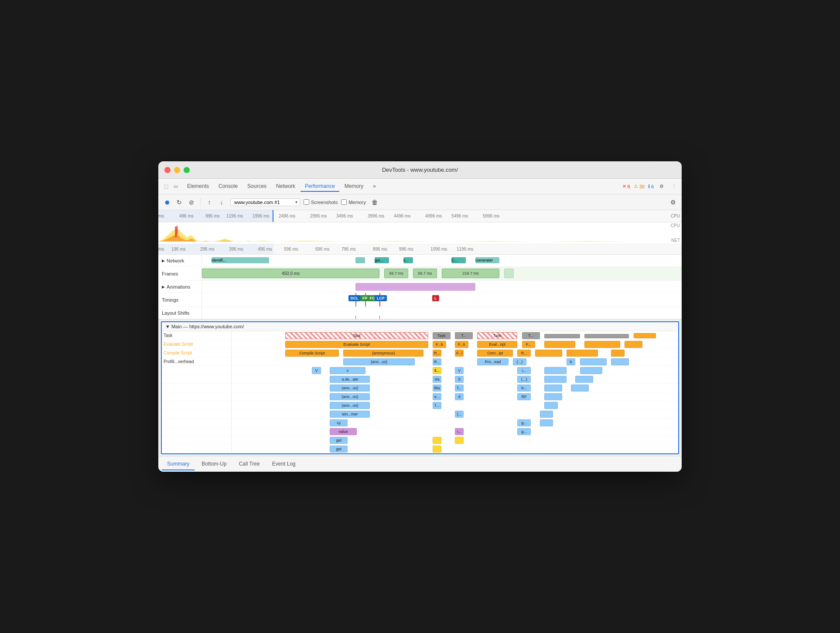  I want to click on screenshots-checkbox, so click(306, 202).